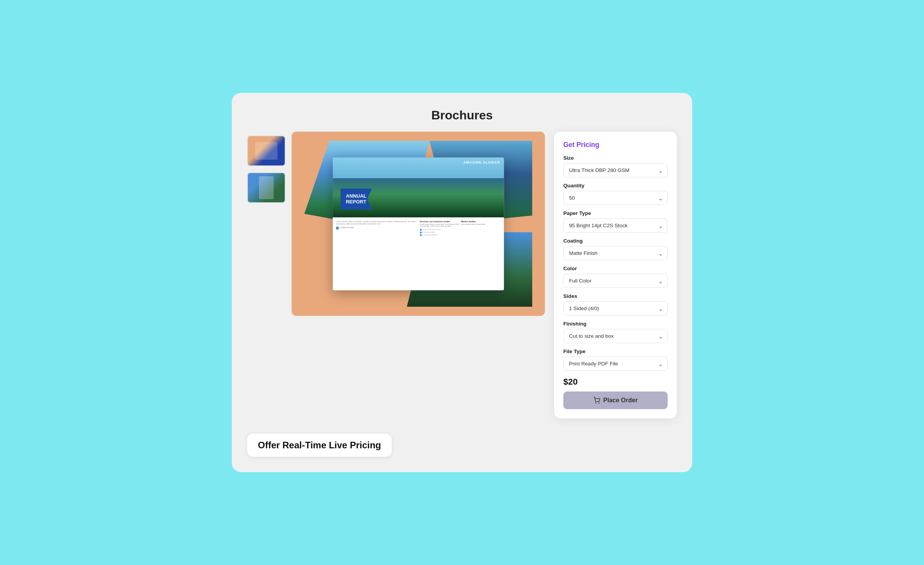 The width and height of the screenshot is (924, 565). What do you see at coordinates (615, 277) in the screenshot?
I see `color-field: Color Full Color Black & White Spot Colo…` at bounding box center [615, 277].